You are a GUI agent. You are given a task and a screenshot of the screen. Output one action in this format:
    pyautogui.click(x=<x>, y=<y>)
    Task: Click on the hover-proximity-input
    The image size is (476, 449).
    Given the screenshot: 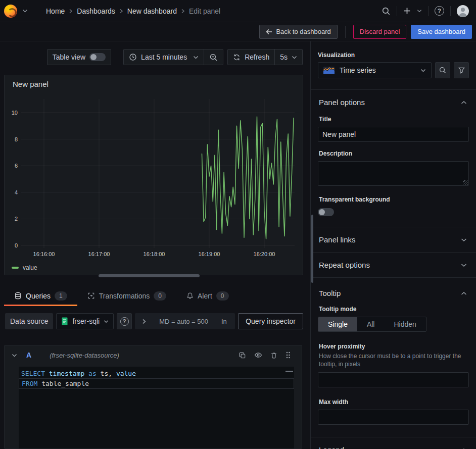 What is the action you would take?
    pyautogui.click(x=393, y=380)
    